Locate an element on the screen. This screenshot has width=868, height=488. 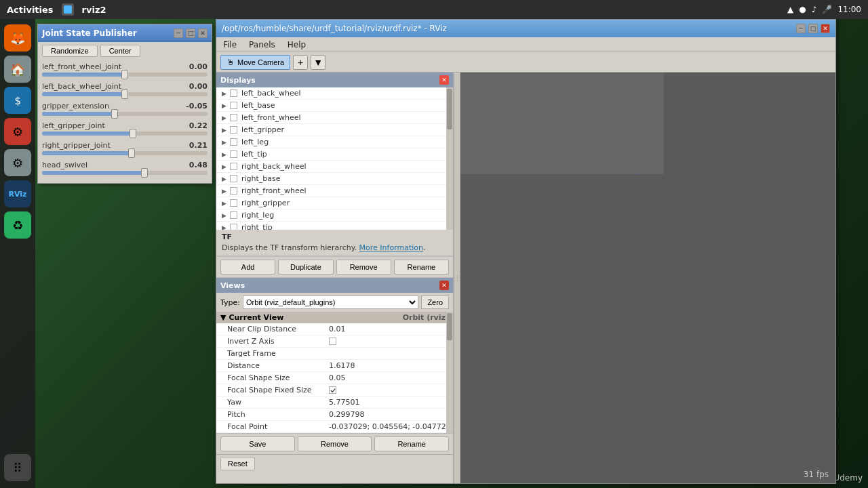
display-item-3: ▶ left_gripper is located at coordinates (335, 130).